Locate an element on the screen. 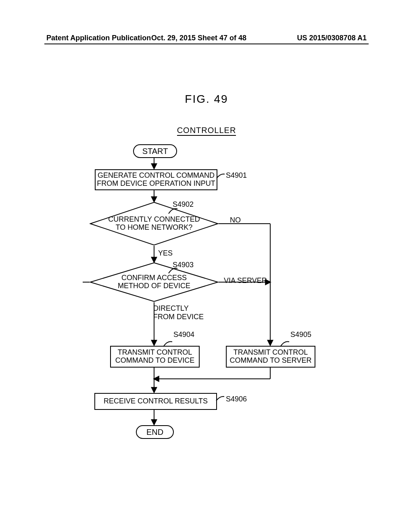 This screenshot has height=532, width=413. process-s4904-text: TRANSMIT CONTROL COMMAND TO DEVICE is located at coordinates (155, 357).